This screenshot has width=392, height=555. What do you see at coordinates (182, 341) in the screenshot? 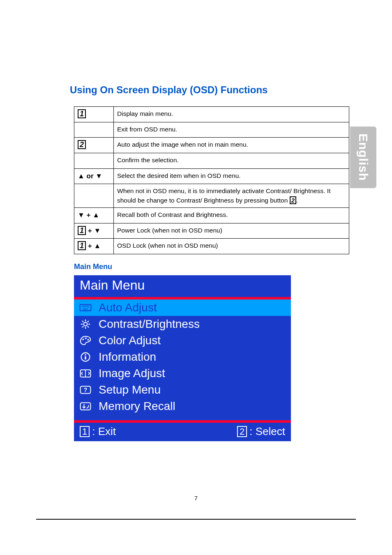
I see `osd-menu-item: Color Adjust` at bounding box center [182, 341].